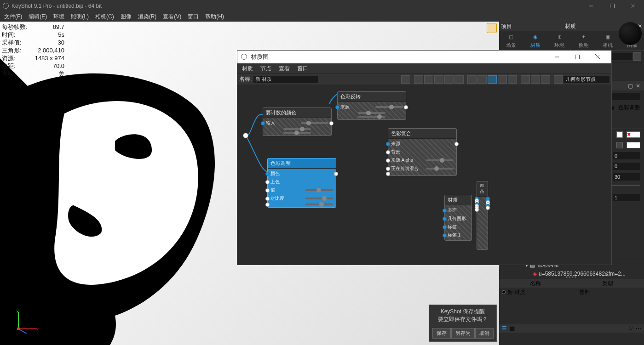 Image resolution: width=644 pixels, height=345 pixels. I want to click on tab-environment: ⊕环境, so click(559, 40).